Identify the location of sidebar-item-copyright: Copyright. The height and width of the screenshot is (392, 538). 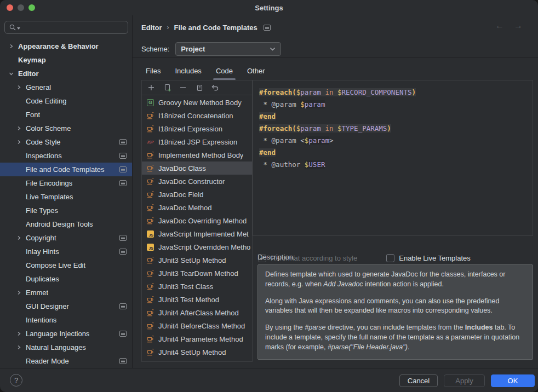
(66, 238).